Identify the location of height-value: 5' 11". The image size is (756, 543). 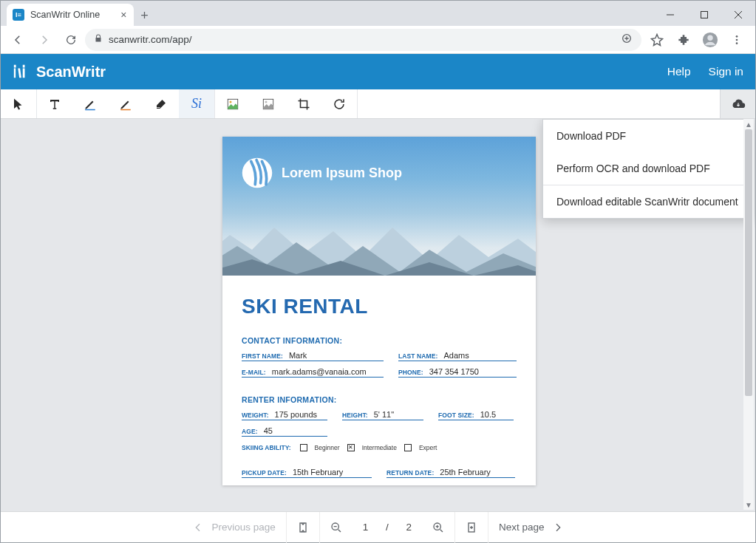
(384, 414).